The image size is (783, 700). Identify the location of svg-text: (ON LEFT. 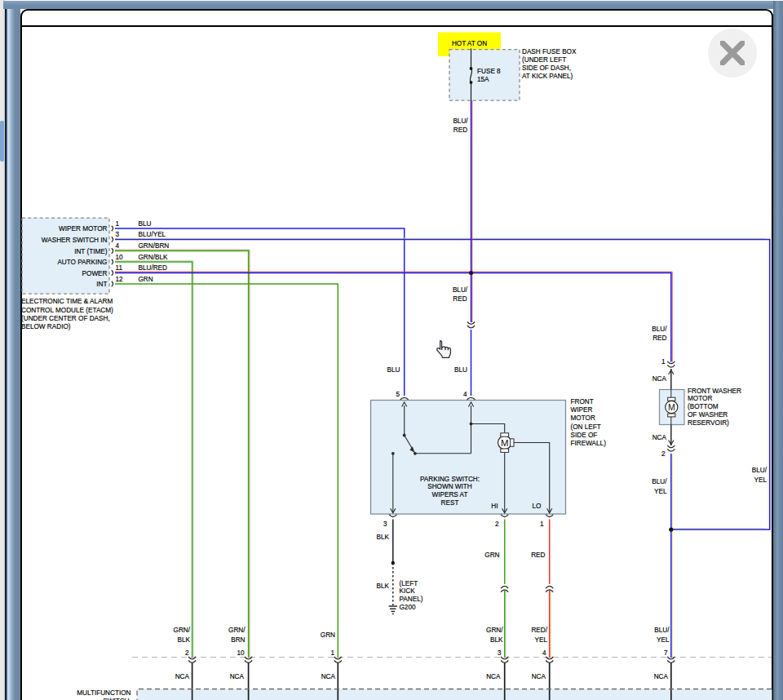
(586, 428).